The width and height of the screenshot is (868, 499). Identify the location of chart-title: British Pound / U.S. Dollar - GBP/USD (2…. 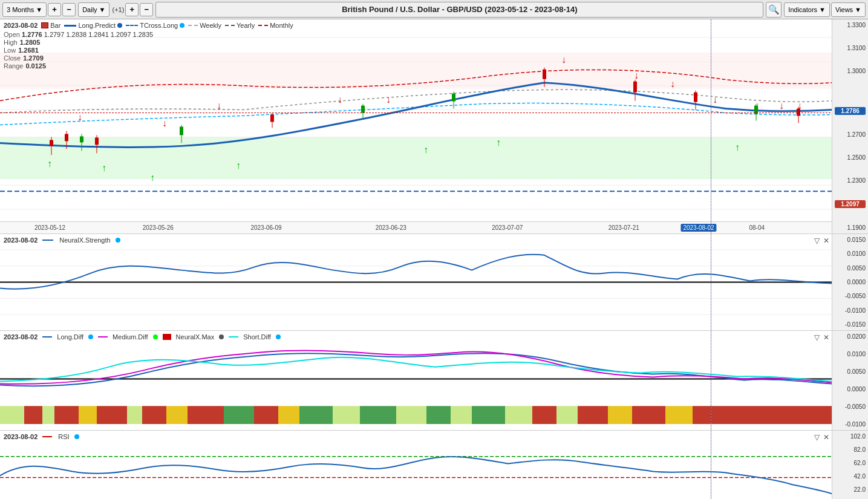
(460, 10).